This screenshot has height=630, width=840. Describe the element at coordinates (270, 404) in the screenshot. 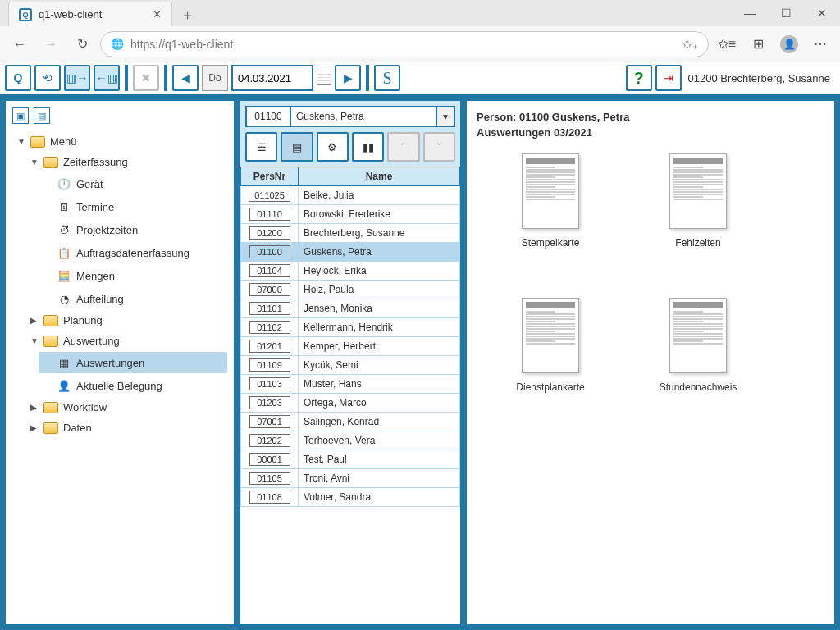

I see `cell-persnr: 01203` at that location.